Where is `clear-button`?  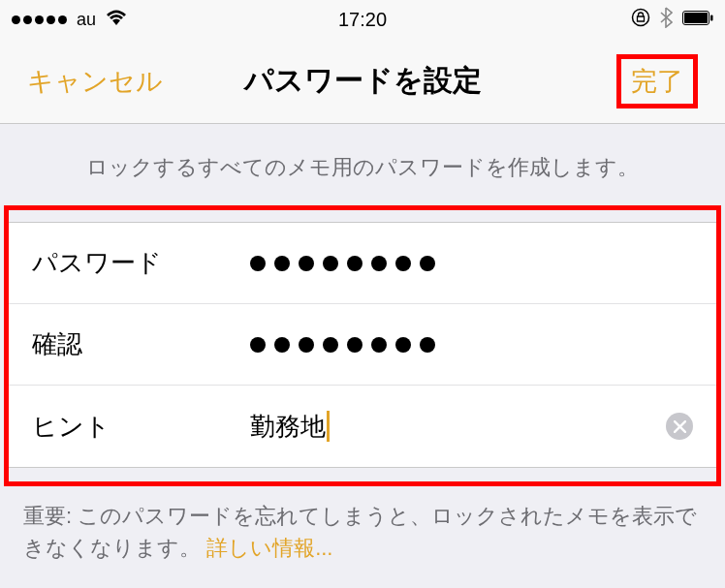 clear-button is located at coordinates (679, 426).